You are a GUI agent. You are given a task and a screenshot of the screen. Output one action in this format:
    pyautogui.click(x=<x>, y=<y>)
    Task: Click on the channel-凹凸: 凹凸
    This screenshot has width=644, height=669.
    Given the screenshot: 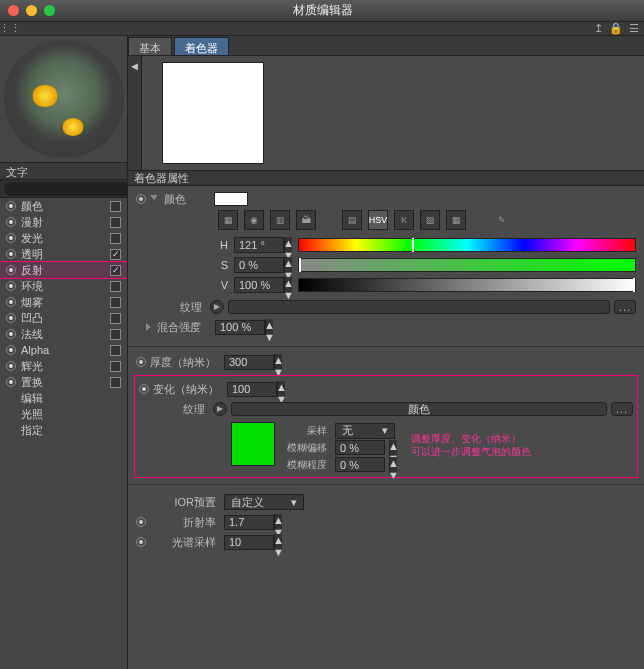 What is the action you would take?
    pyautogui.click(x=64, y=318)
    